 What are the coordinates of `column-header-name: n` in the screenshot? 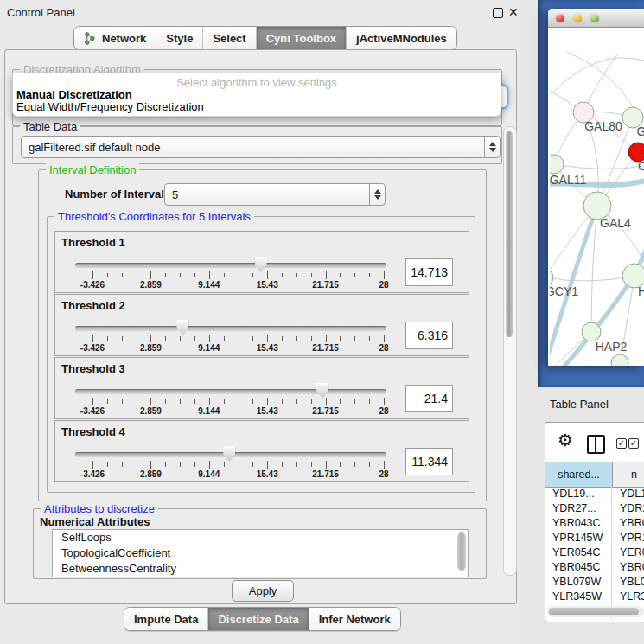 It's located at (628, 475).